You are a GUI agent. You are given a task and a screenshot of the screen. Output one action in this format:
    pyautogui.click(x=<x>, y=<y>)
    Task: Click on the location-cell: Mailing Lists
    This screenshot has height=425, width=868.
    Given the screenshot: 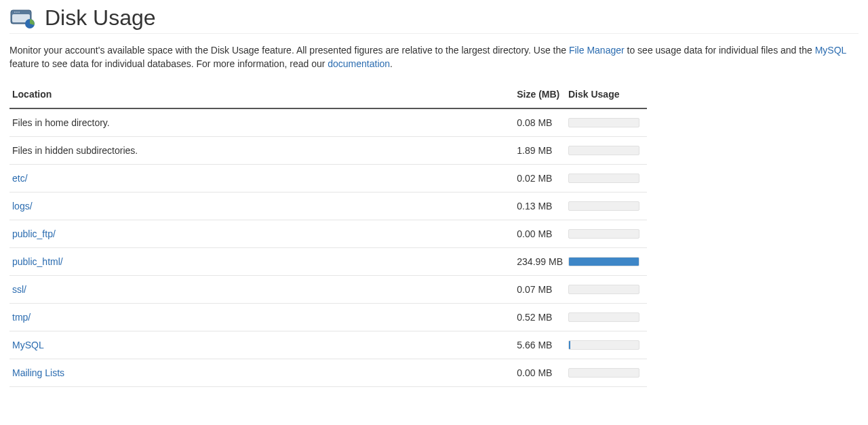 What is the action you would take?
    pyautogui.click(x=262, y=373)
    